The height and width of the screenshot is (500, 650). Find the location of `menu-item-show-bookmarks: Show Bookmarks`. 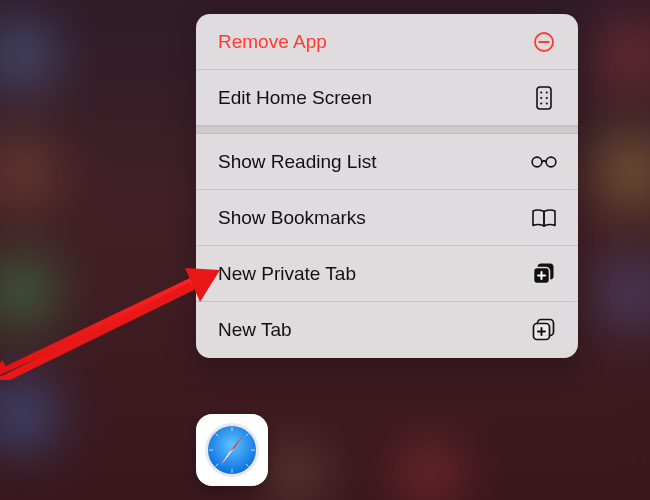

menu-item-show-bookmarks: Show Bookmarks is located at coordinates (387, 218).